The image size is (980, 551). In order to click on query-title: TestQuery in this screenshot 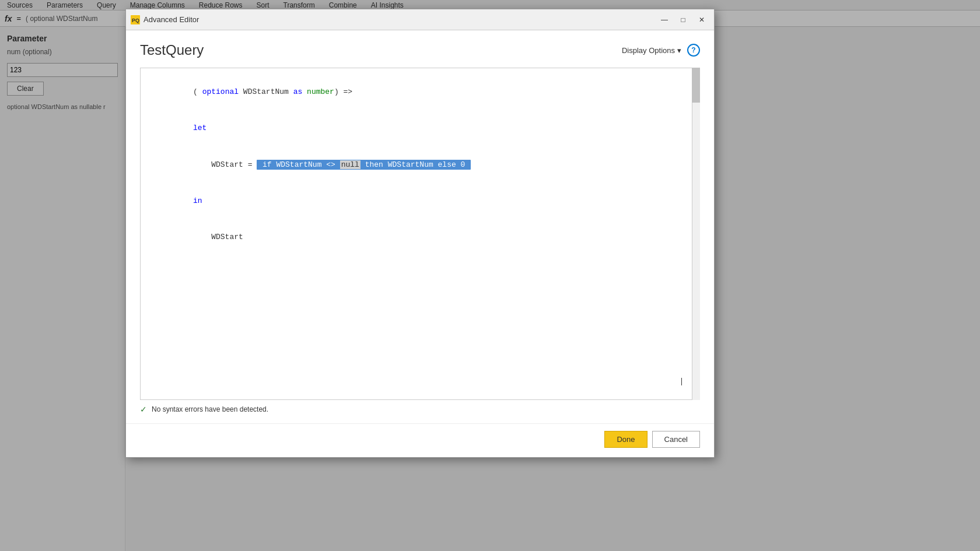, I will do `click(172, 50)`.